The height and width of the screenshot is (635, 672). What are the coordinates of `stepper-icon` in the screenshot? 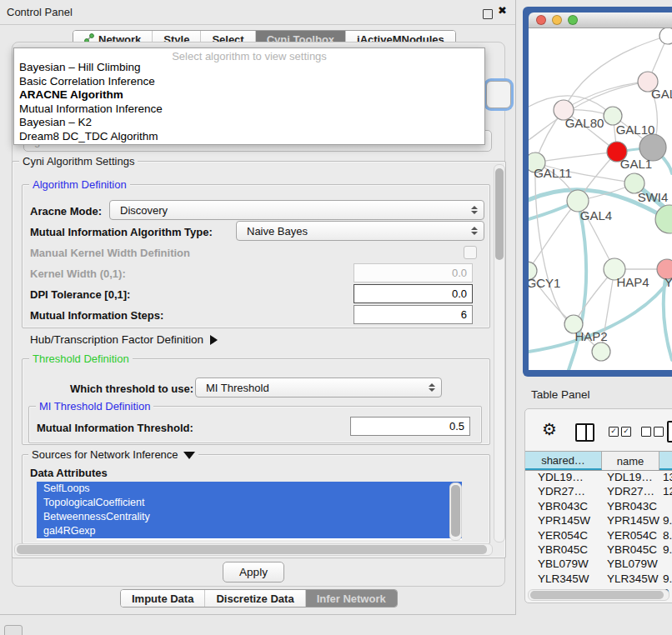 It's located at (474, 231).